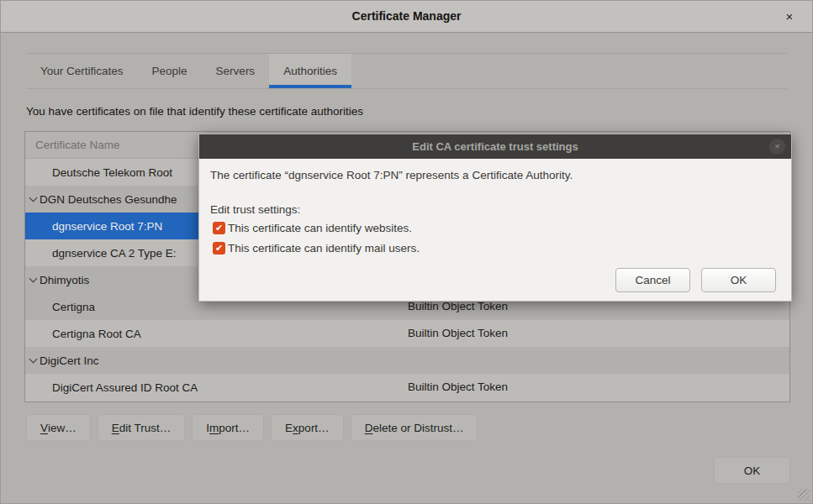 This screenshot has width=813, height=504. What do you see at coordinates (804, 495) in the screenshot?
I see `resize-grip-icon` at bounding box center [804, 495].